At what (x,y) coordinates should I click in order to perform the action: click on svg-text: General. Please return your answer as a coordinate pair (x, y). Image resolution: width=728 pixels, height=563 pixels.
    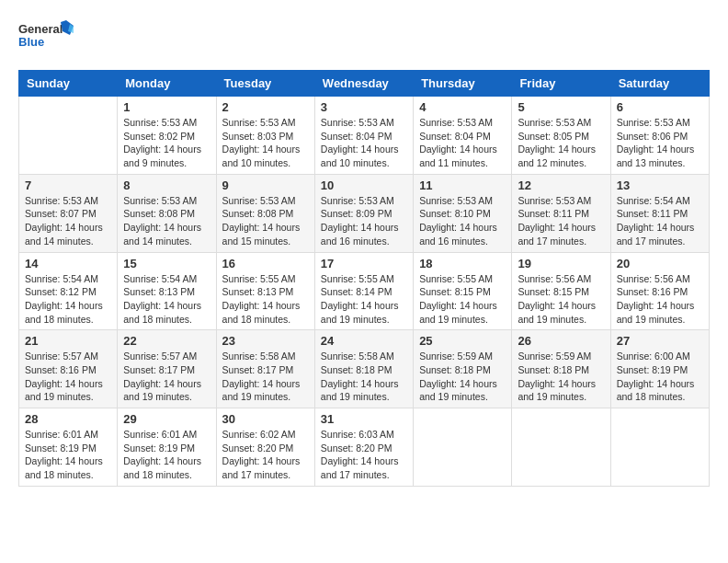
    Looking at the image, I should click on (40, 29).